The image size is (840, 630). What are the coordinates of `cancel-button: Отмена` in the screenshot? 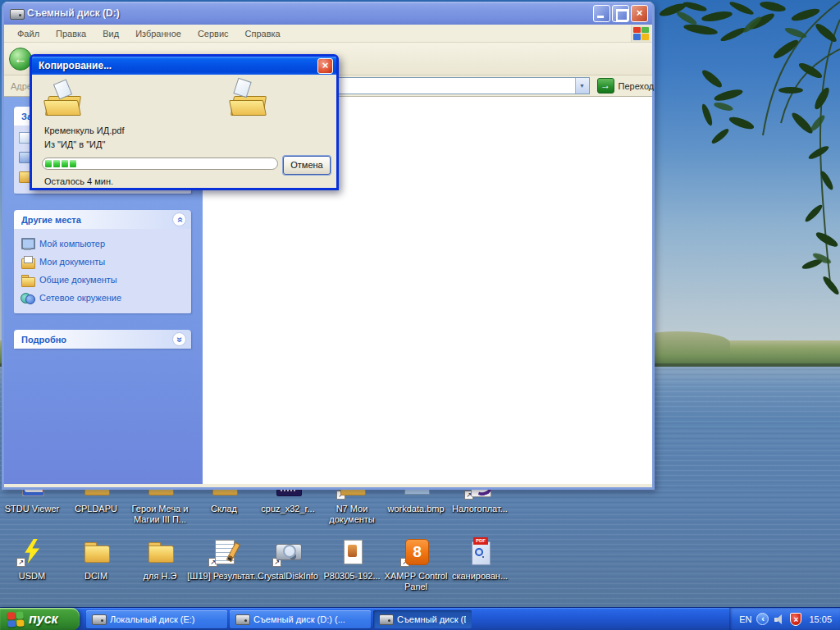 It's located at (307, 166).